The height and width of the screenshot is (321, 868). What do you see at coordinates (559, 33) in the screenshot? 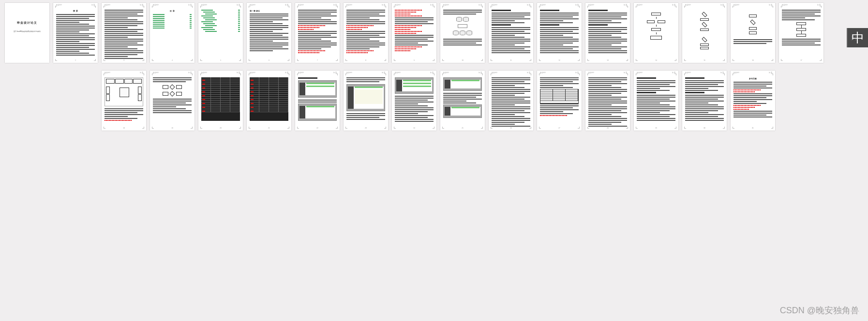
I see `page-thumb-12: 毕业设计第 页12` at bounding box center [559, 33].